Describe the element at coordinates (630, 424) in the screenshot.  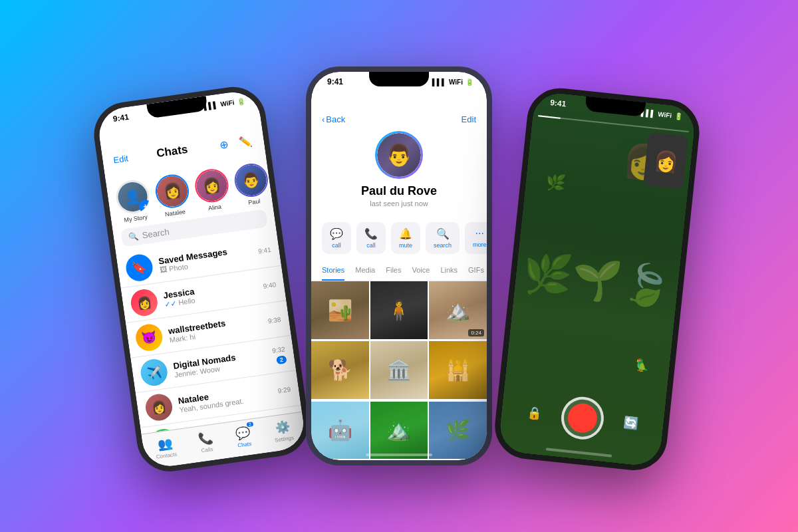
I see `flip-camera-button: 🔄` at that location.